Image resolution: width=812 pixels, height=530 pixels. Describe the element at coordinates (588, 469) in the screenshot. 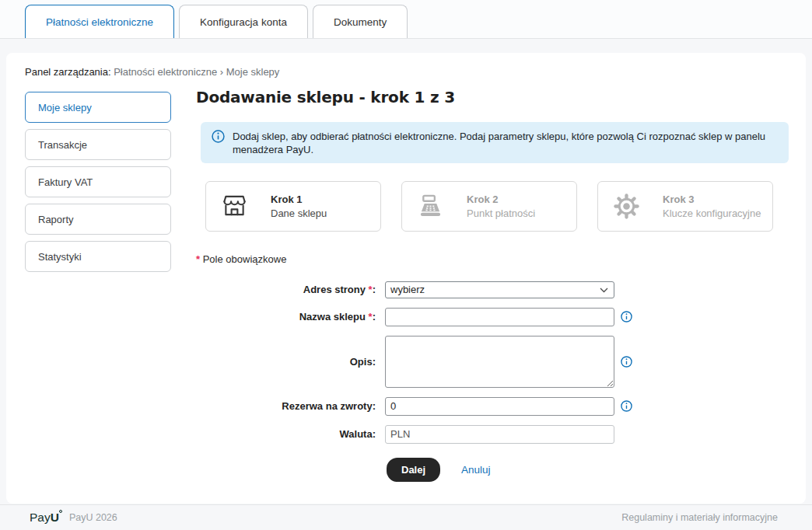

I see `form-actions: Dalej Anuluj` at that location.